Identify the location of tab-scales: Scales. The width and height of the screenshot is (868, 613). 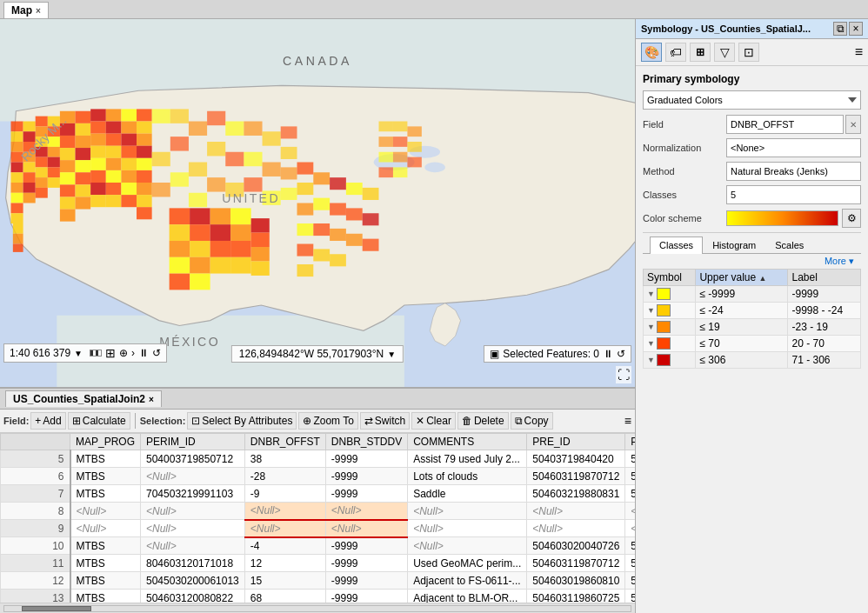
(790, 245).